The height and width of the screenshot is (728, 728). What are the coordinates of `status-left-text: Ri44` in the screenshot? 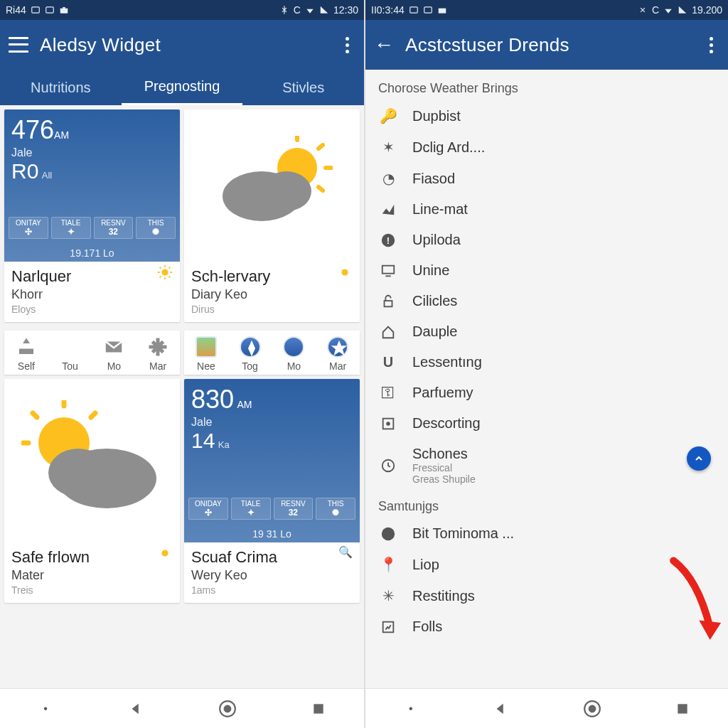 It's located at (16, 10).